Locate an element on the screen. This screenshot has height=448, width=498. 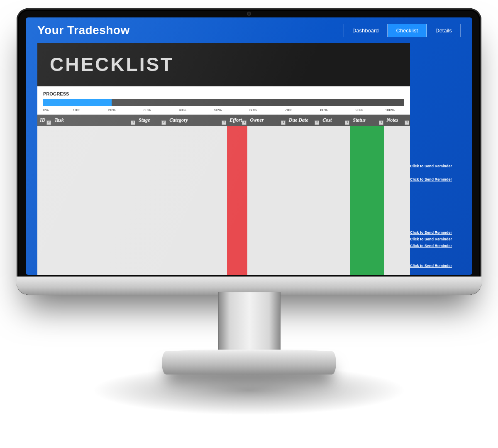
col-status: Status▾ is located at coordinates (367, 120).